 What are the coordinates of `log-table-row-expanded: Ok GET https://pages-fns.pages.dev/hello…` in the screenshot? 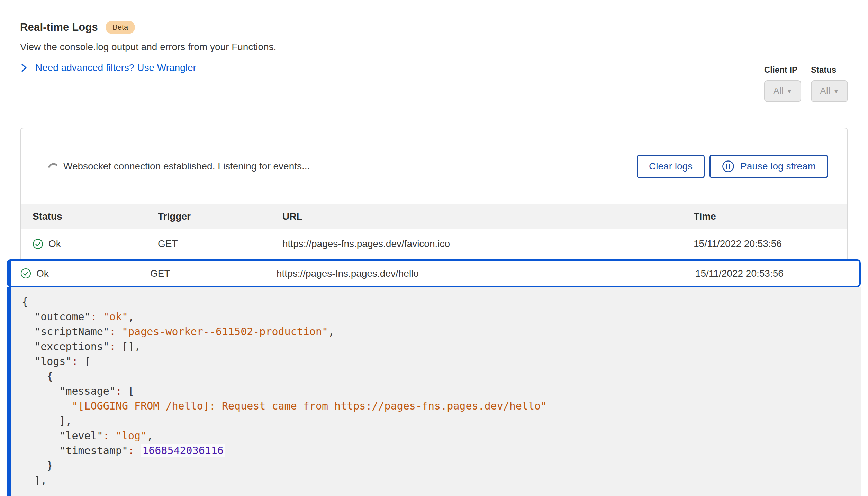 It's located at (434, 273).